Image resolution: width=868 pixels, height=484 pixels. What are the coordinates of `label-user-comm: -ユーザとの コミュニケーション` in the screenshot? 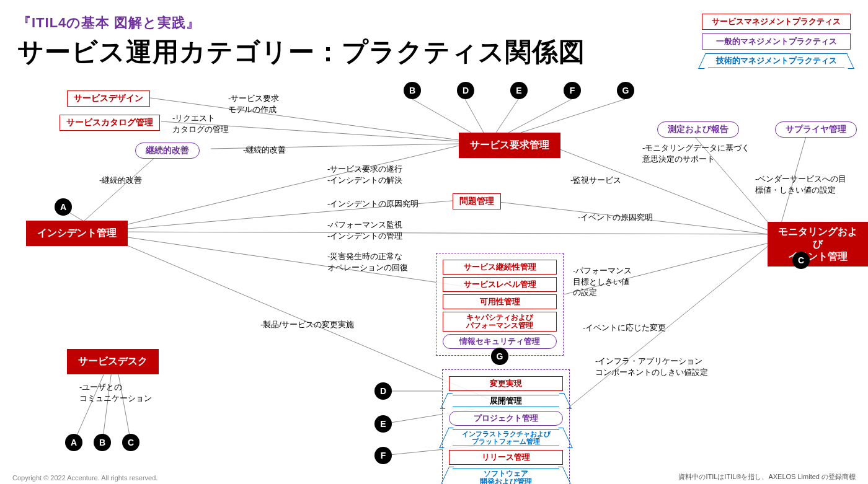 It's located at (115, 393).